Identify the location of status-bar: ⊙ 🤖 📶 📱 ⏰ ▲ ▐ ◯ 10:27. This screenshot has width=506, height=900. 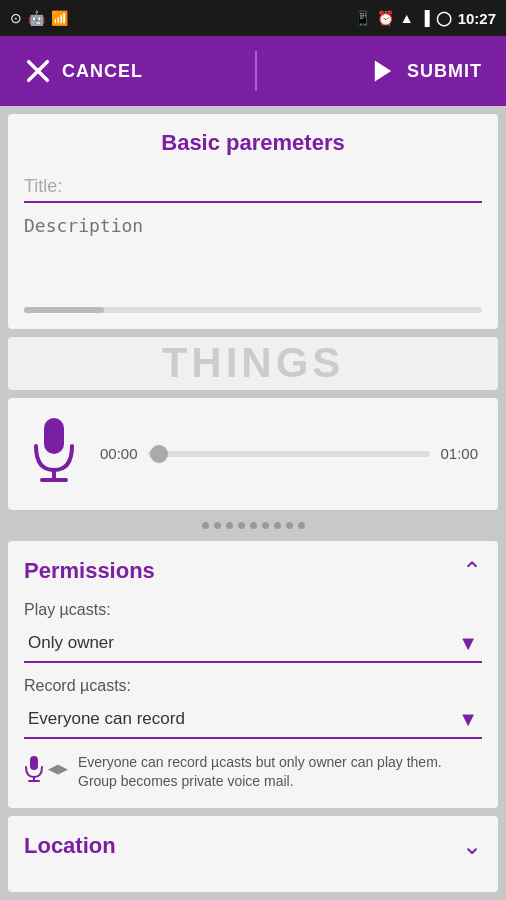
(253, 18).